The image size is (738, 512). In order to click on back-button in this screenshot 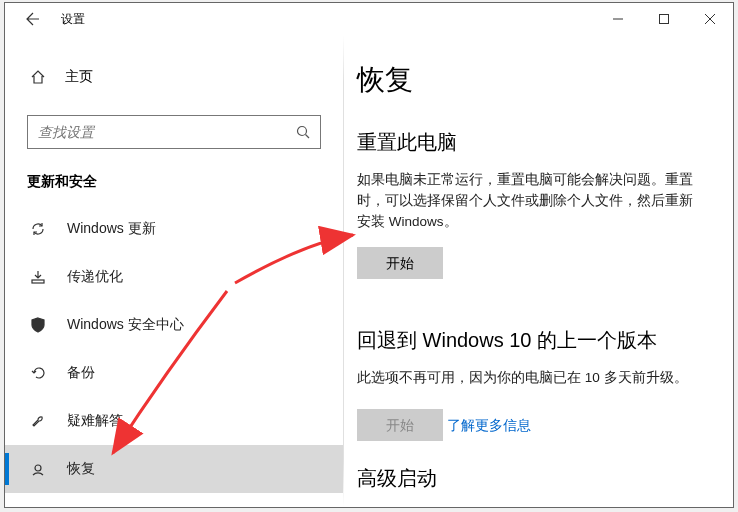, I will do `click(31, 19)`.